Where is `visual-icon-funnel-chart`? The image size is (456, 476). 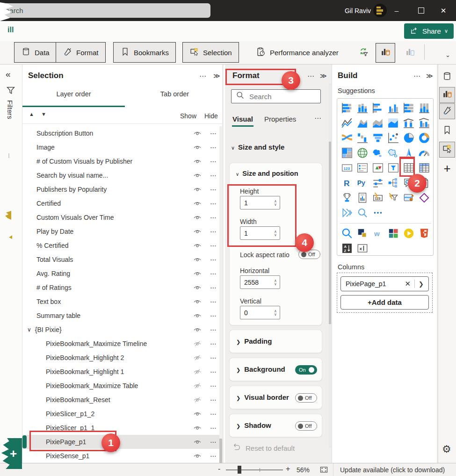 visual-icon-funnel-chart is located at coordinates (378, 138).